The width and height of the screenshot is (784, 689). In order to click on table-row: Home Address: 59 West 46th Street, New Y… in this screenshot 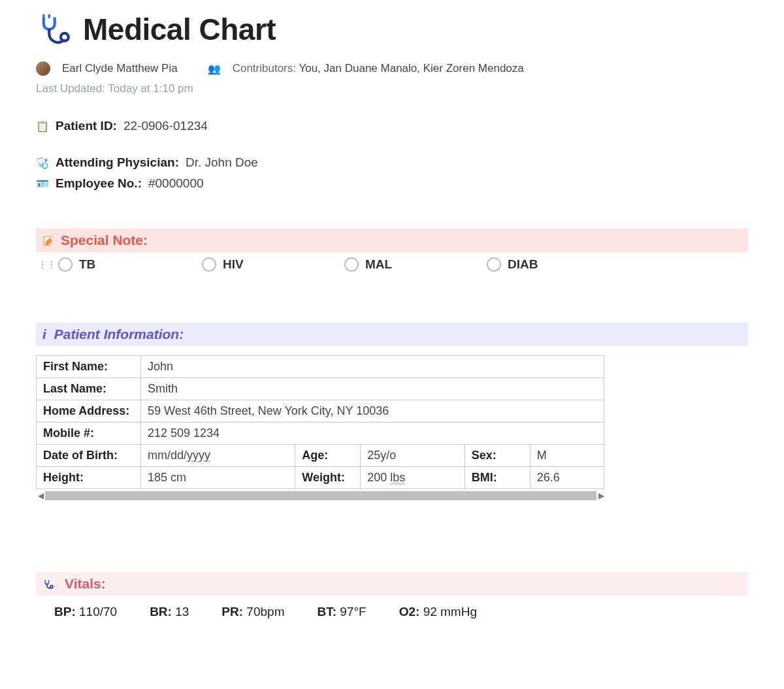, I will do `click(320, 411)`.